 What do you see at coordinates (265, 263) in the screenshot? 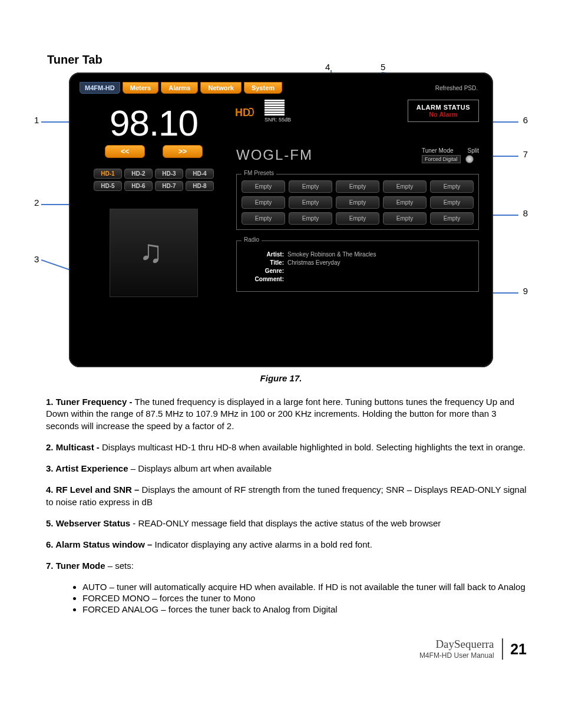
I see `title-label: Title:` at bounding box center [265, 263].